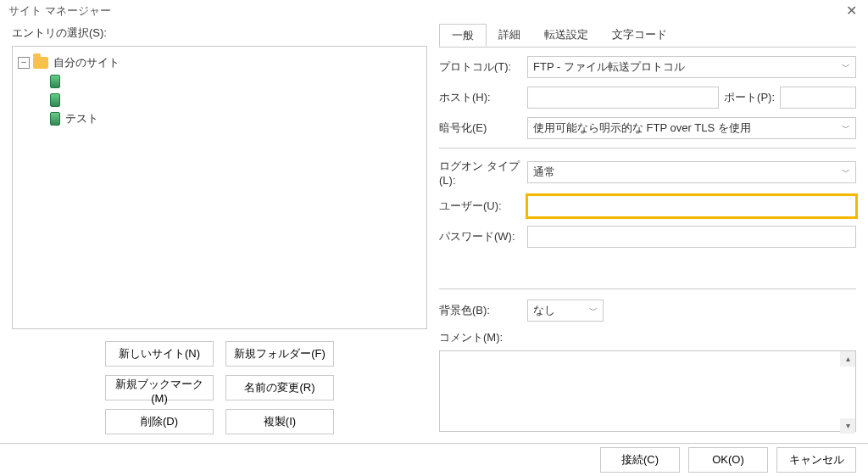 This screenshot has width=868, height=476. I want to click on port-input, so click(818, 98).